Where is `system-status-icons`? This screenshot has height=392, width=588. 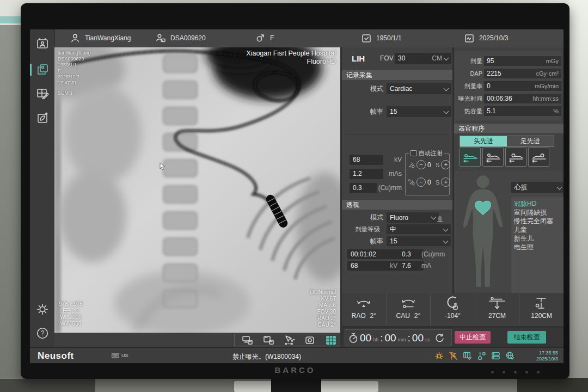
system-status-icons is located at coordinates (475, 356).